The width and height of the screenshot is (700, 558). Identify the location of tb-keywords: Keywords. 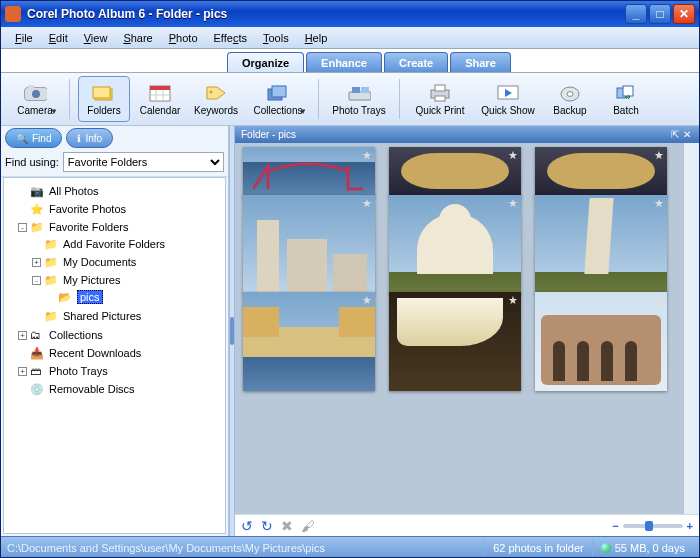
(216, 99).